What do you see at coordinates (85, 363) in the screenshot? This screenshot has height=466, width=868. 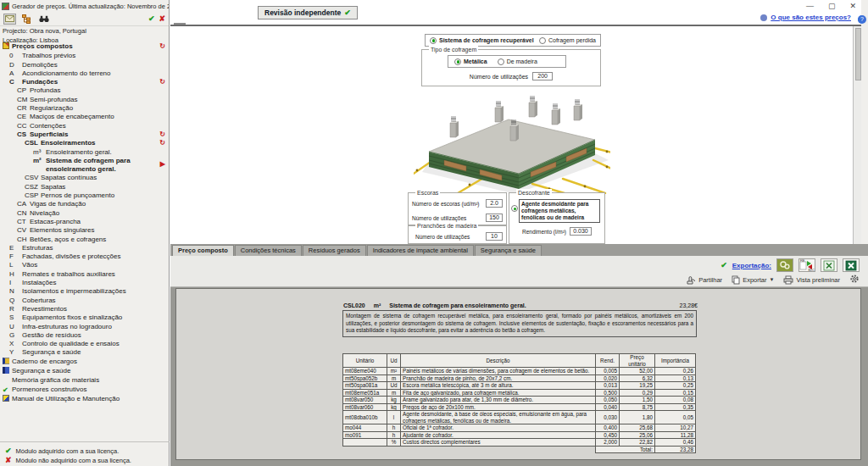 I see `tree-item-caderno-de-encargos: Caderno de encargos` at bounding box center [85, 363].